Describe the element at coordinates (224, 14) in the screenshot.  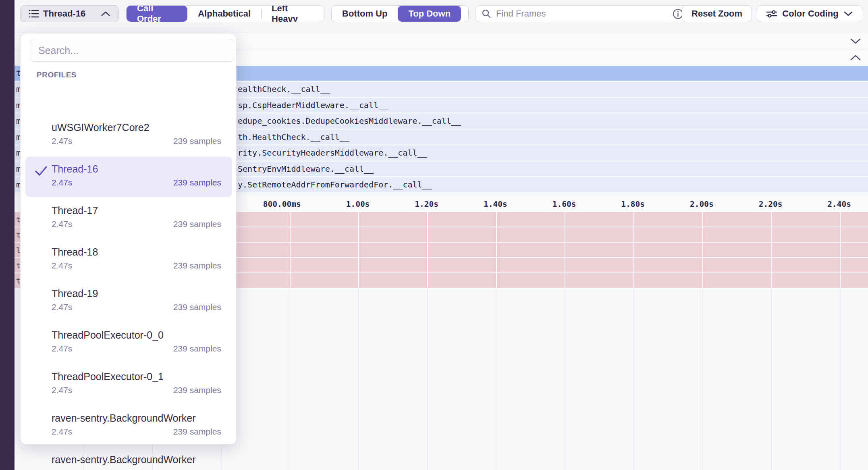
I see `sort-option-alphabetical: Alphabetical` at that location.